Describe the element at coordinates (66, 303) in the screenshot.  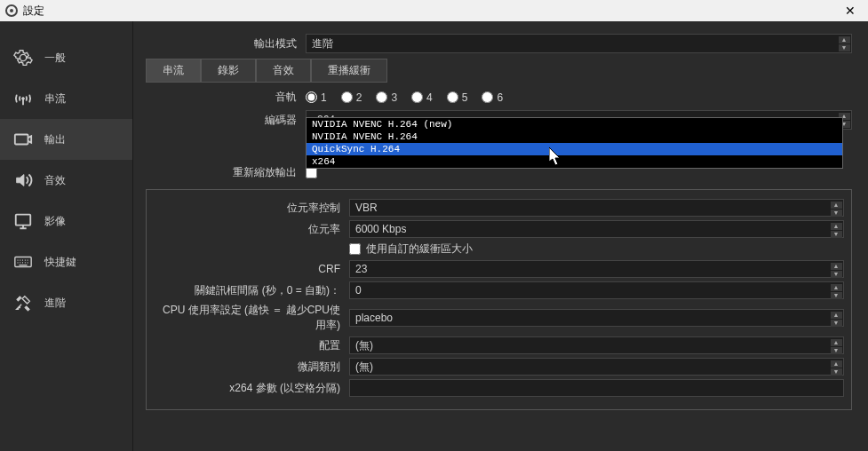
I see `sidebar-item-advanced: 進階` at that location.